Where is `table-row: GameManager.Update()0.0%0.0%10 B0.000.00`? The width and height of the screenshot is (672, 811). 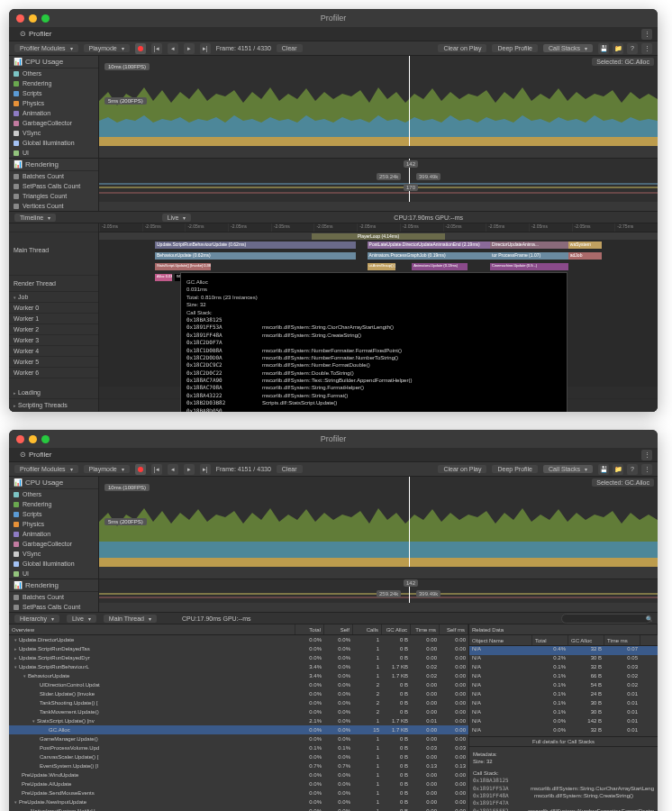 table-row: GameManager.Update()0.0%0.0%10 B0.000.00 is located at coordinates (239, 739).